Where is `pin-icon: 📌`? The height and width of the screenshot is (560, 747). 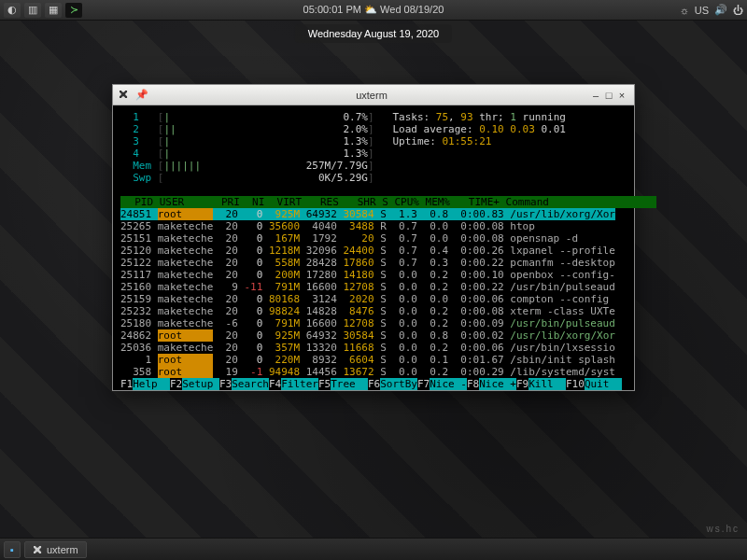 pin-icon: 📌 is located at coordinates (142, 95).